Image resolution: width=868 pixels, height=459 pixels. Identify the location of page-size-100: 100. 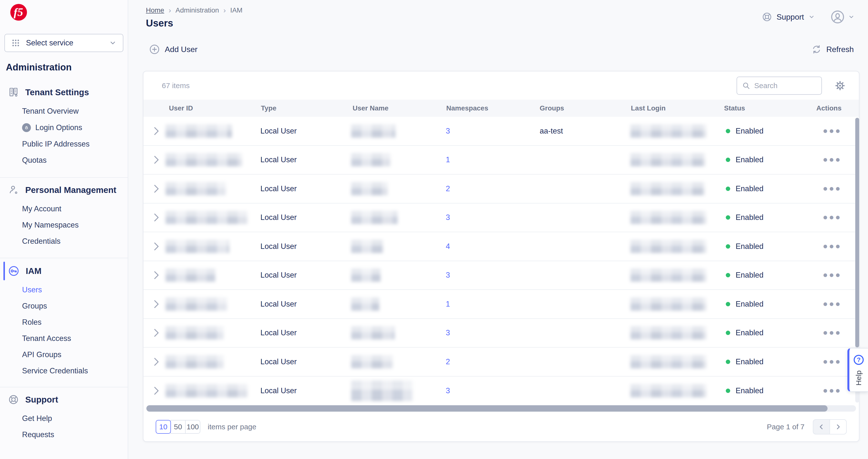
(193, 427).